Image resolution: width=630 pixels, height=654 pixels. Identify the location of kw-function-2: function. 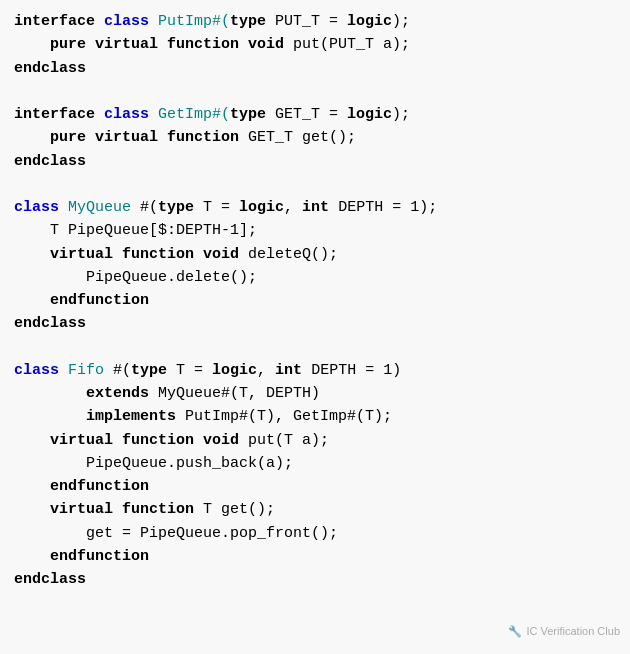
(208, 138).